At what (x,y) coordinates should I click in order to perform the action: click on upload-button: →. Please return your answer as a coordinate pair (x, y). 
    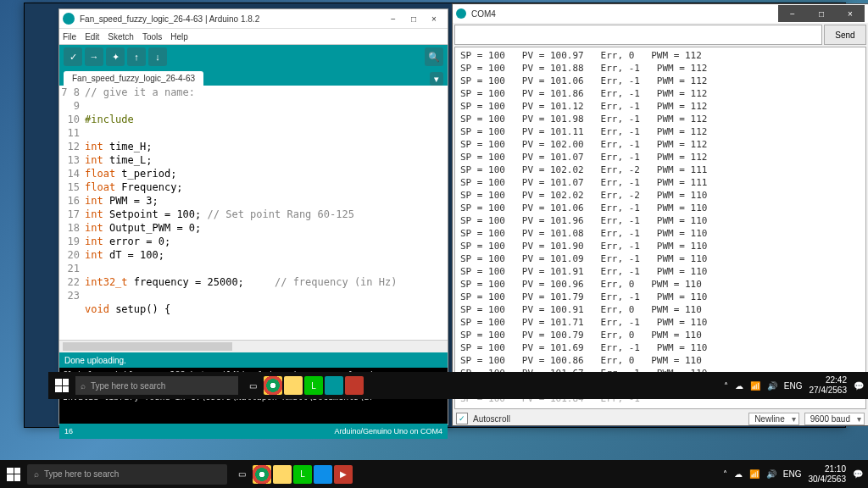
    Looking at the image, I should click on (94, 57).